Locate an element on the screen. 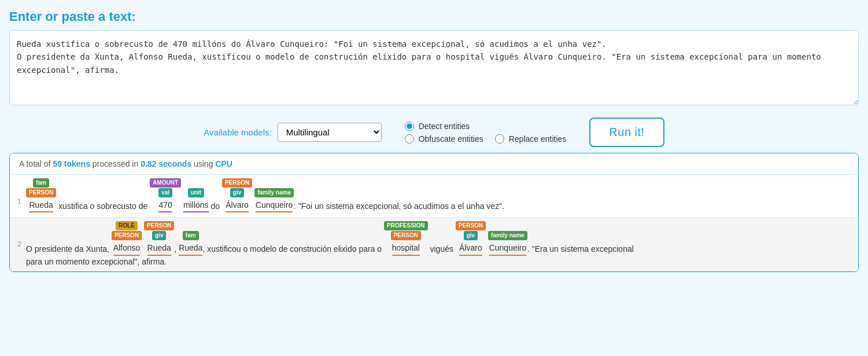  tag-giv-alvaro1: giv is located at coordinates (237, 193).